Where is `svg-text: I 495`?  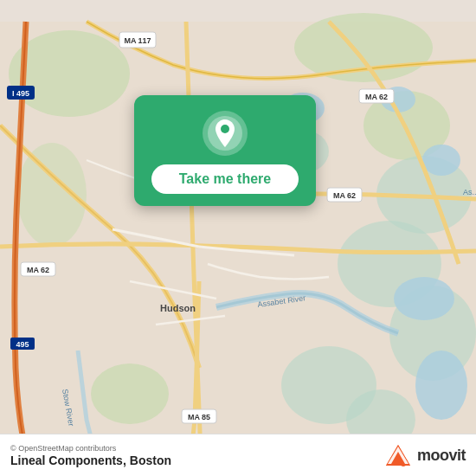
svg-text: I 495 is located at coordinates (21, 93).